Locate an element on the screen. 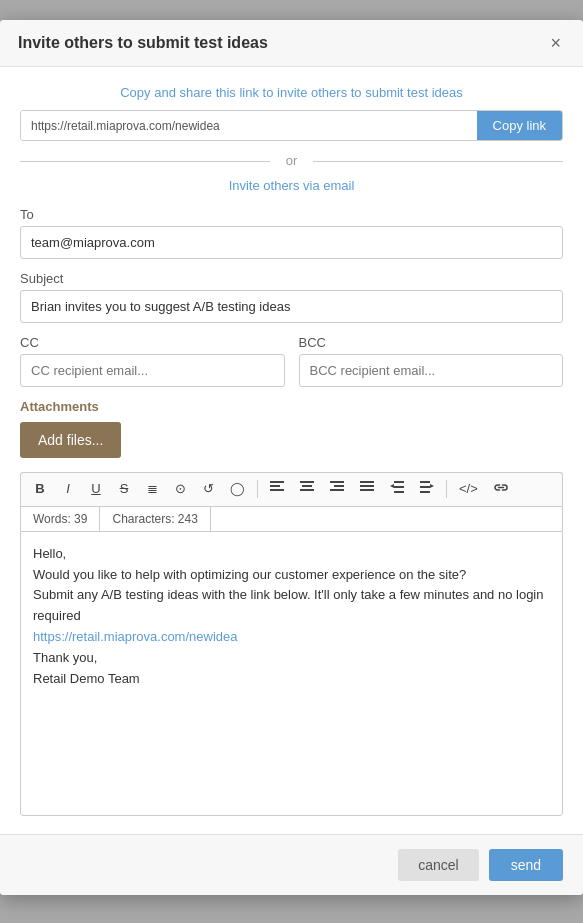  editor-line2: Would you like to help with optimizing o… is located at coordinates (292, 576).